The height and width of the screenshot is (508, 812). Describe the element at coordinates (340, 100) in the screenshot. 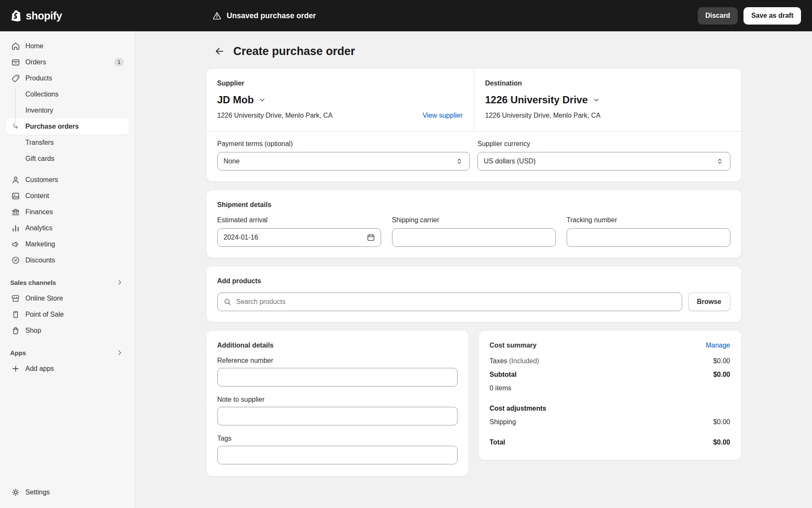

I see `supplier-dropdown: JD Mob` at that location.